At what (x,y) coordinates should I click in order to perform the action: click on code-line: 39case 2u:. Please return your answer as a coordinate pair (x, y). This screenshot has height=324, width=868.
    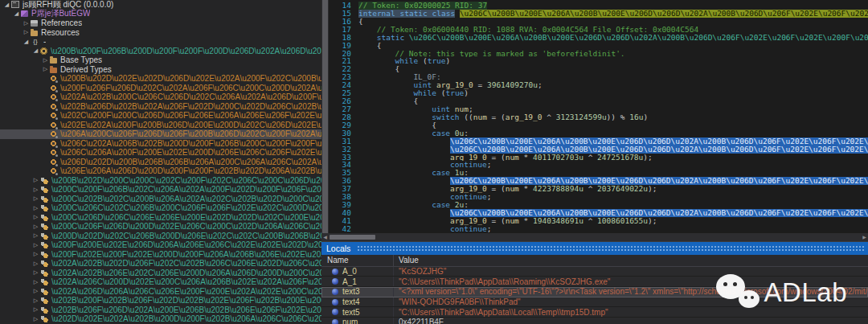
    Looking at the image, I should click on (598, 205).